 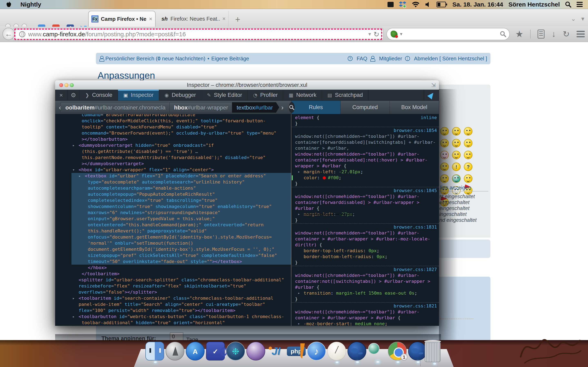 I want to click on dock-app-store-icon: A, so click(x=195, y=351).